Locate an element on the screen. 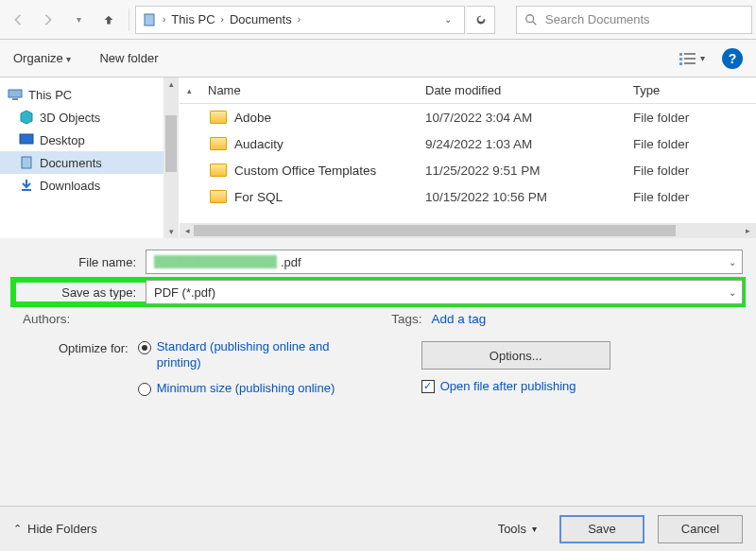 This screenshot has width=756, height=551. save-as-type-label: Save as type: is located at coordinates (79, 293).